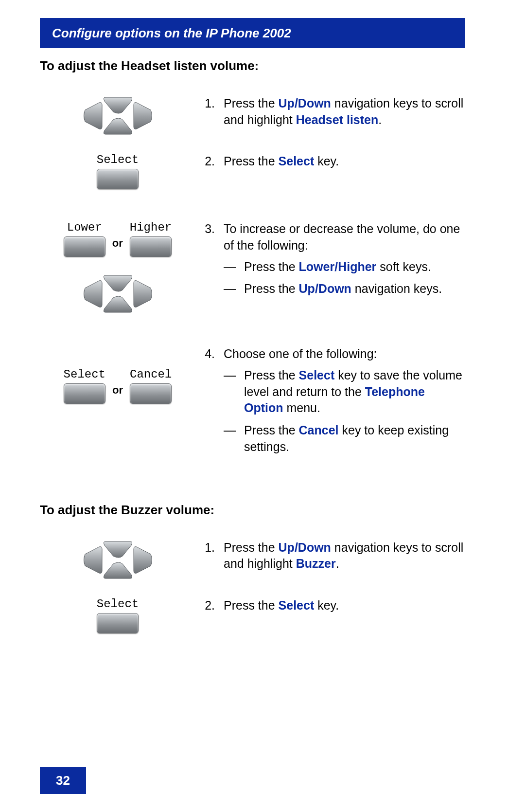 The height and width of the screenshot is (812, 525). Describe the element at coordinates (253, 66) in the screenshot. I see `section-heading-headset: To adjust the Headset listen volume:` at that location.